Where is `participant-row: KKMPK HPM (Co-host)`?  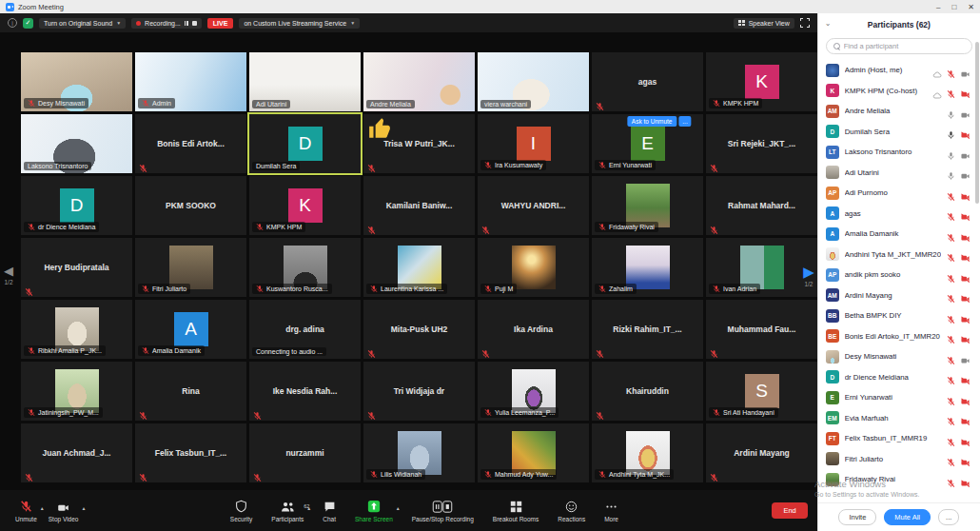 participant-row: KKMPK HPM (Co-host) is located at coordinates (899, 91).